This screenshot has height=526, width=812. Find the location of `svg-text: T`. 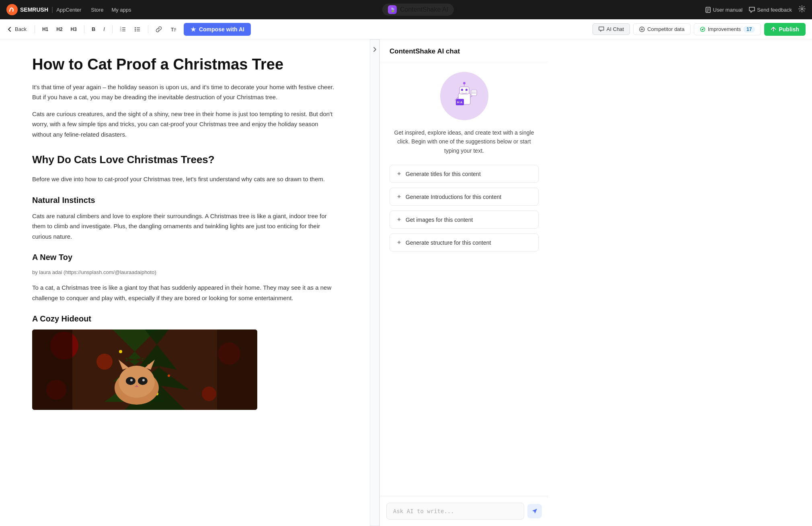

svg-text: T is located at coordinates (172, 30).